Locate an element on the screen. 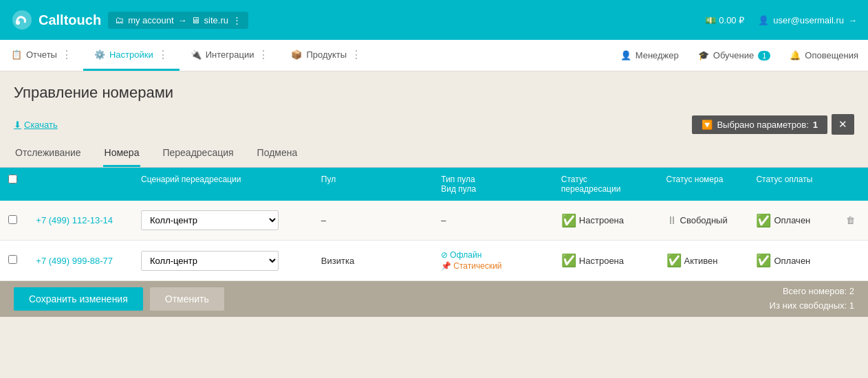 This screenshot has width=868, height=378. manager-label: Менеджер is located at coordinates (658, 55).